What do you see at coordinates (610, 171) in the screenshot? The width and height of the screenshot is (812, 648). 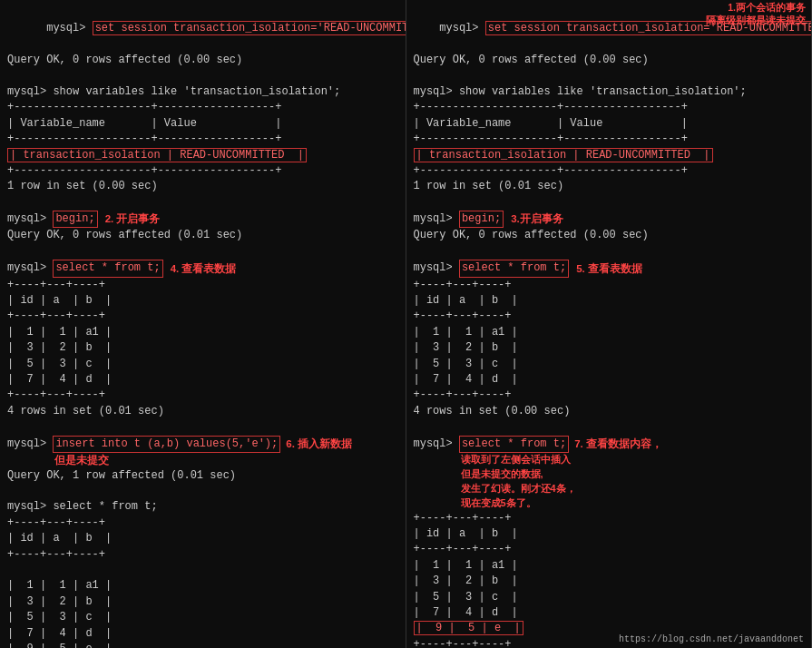 I see `right-table-div-3: +---------------------+-----------------…` at bounding box center [610, 171].